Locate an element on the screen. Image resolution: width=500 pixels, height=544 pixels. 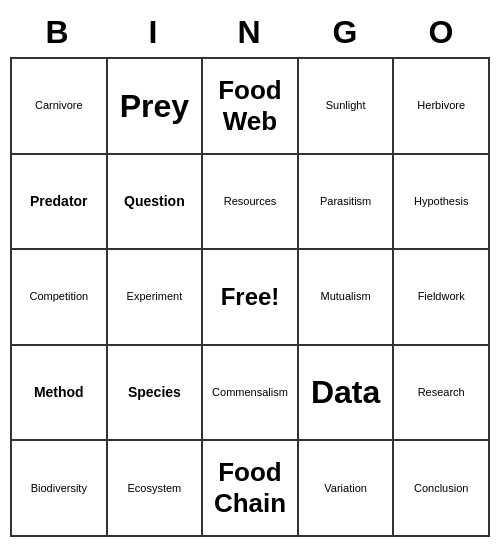
bingo-cell: Conclusion is located at coordinates (442, 489).